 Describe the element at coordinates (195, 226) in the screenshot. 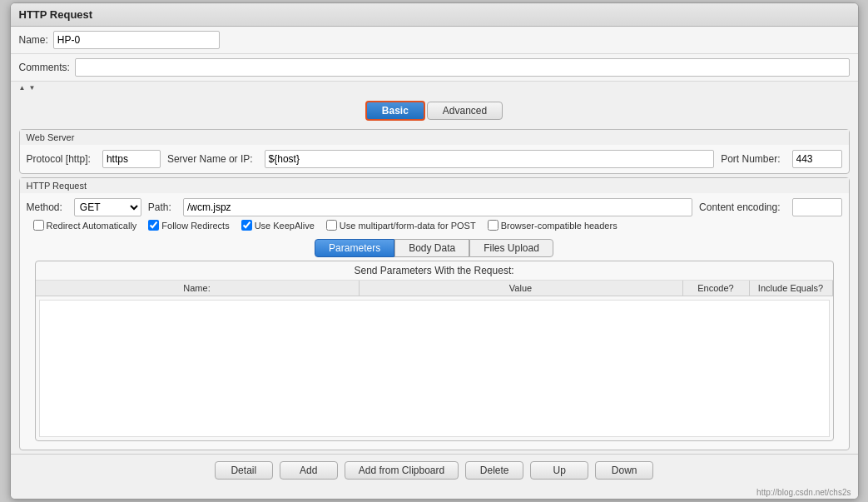

I see `follow-label: Follow Redirects` at that location.